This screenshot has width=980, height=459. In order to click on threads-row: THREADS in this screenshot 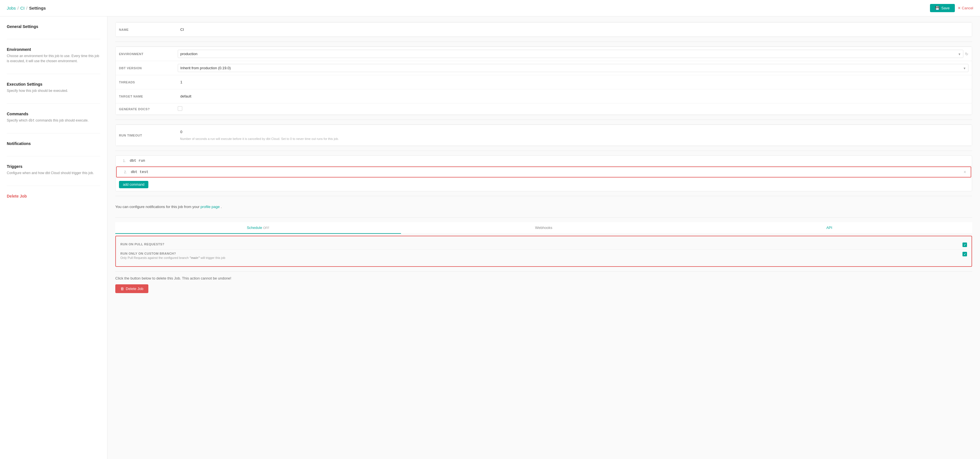, I will do `click(544, 82)`.